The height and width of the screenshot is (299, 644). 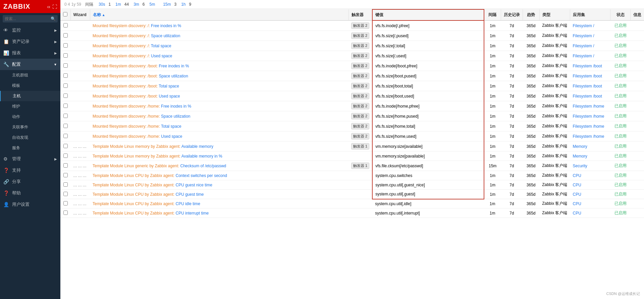 I want to click on expand-icon: ⛶, so click(x=55, y=7).